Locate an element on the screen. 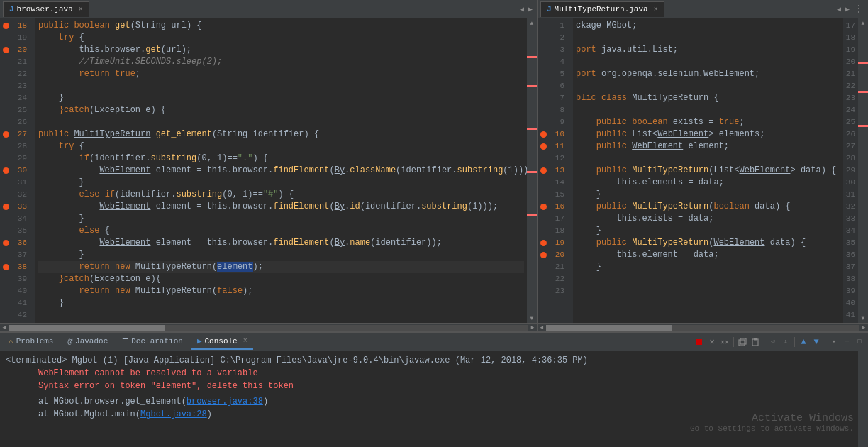 The height and width of the screenshot is (447, 868). view-menu-button: ▾ is located at coordinates (834, 342).